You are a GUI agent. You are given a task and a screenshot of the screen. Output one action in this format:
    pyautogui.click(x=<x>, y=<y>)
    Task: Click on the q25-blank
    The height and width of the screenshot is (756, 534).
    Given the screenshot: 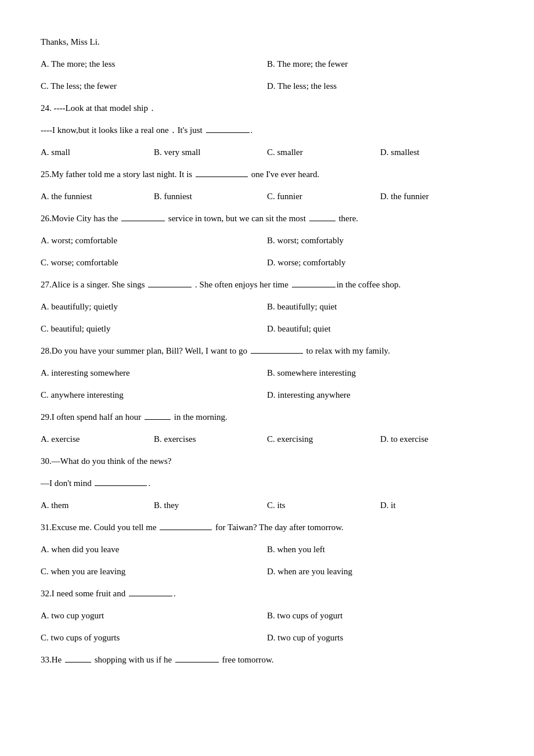 What is the action you would take?
    pyautogui.click(x=222, y=177)
    